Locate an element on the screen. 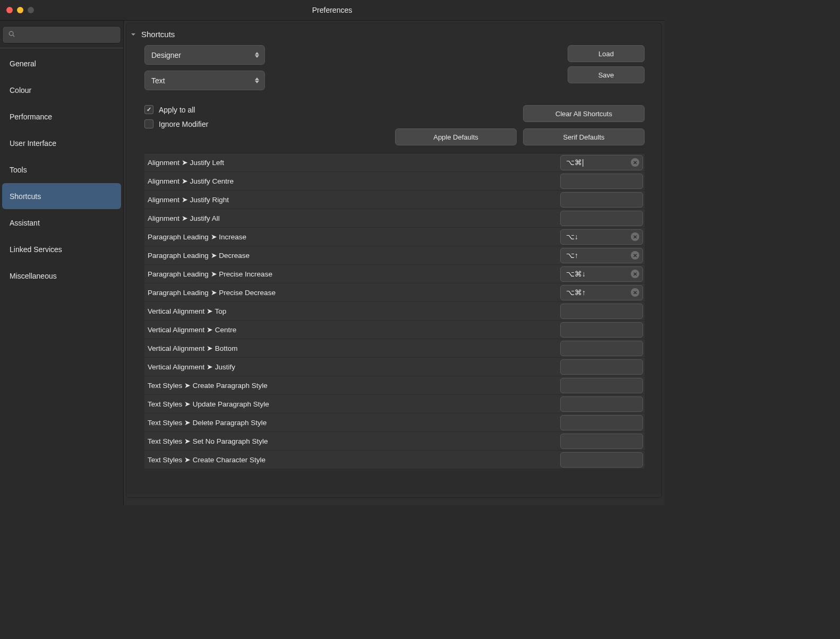  shortcut-row: Alignment ➤ Justify Centre is located at coordinates (395, 182).